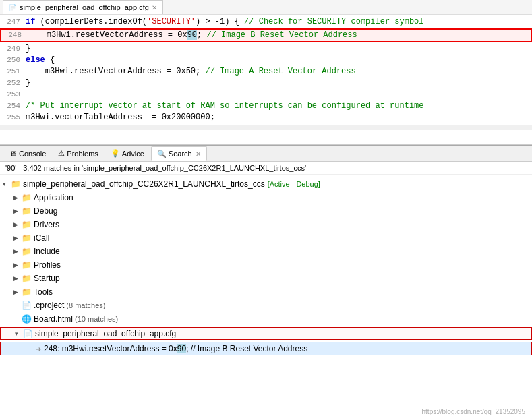 The height and width of the screenshot is (418, 532). Describe the element at coordinates (47, 265) in the screenshot. I see `profiles-label: Profiles` at that location.